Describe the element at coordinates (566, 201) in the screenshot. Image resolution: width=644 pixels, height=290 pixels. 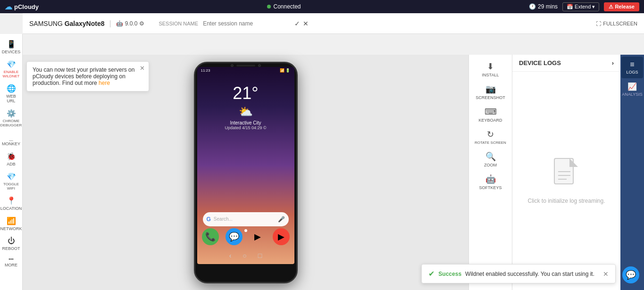
I see `logs-empty-message: Click to initialize log streaming.` at that location.